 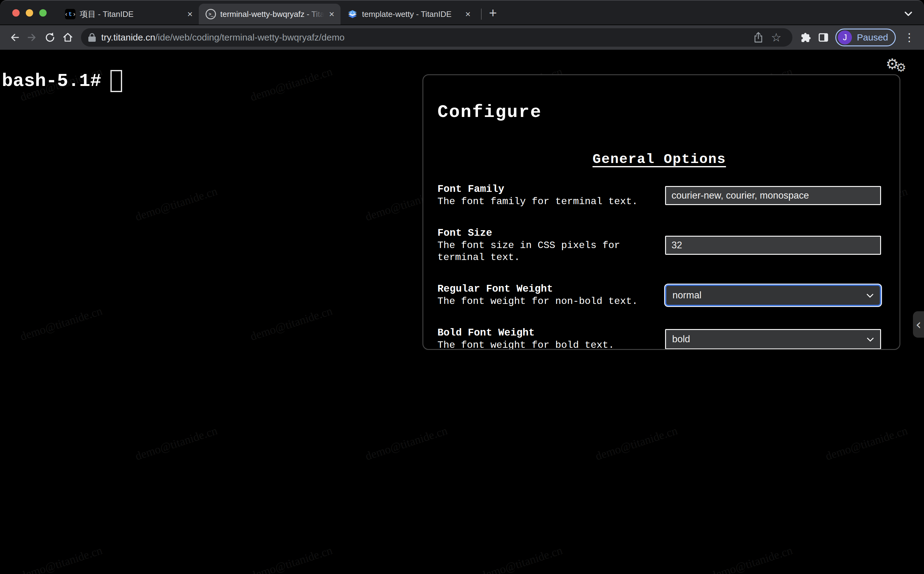 What do you see at coordinates (908, 14) in the screenshot?
I see `tab-search-chevron-icon` at bounding box center [908, 14].